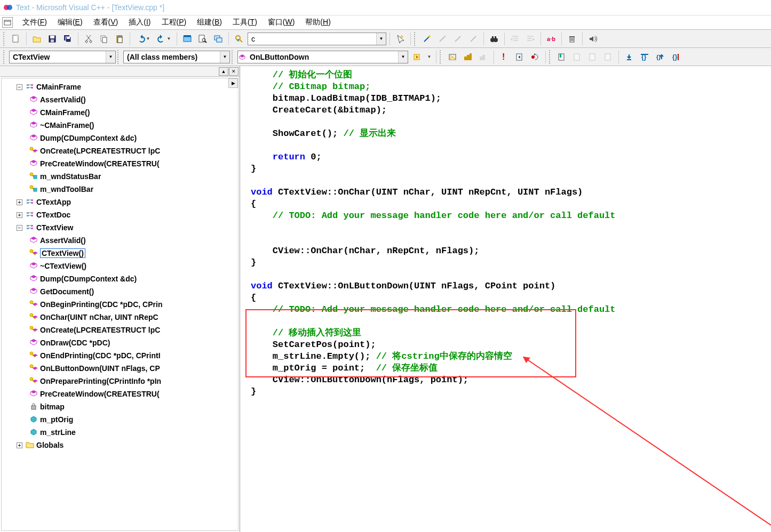 This screenshot has width=771, height=532. What do you see at coordinates (515, 39) in the screenshot?
I see `indent-button` at bounding box center [515, 39].